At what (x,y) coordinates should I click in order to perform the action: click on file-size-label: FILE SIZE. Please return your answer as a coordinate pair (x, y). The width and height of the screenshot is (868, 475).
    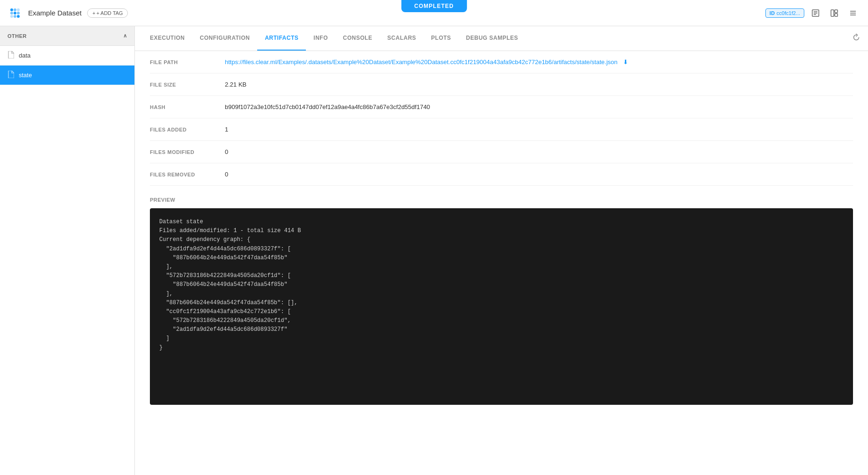
    Looking at the image, I should click on (187, 85).